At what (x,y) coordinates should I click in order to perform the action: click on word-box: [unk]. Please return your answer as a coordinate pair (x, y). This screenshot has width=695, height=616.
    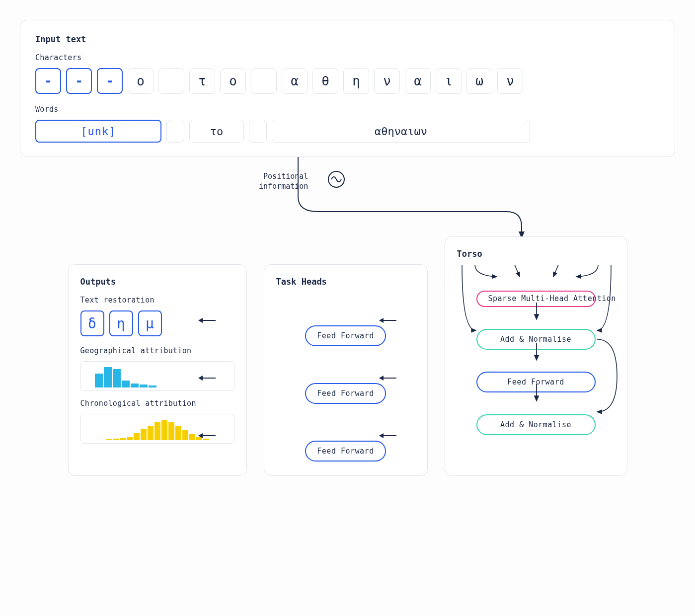
    Looking at the image, I should click on (98, 131).